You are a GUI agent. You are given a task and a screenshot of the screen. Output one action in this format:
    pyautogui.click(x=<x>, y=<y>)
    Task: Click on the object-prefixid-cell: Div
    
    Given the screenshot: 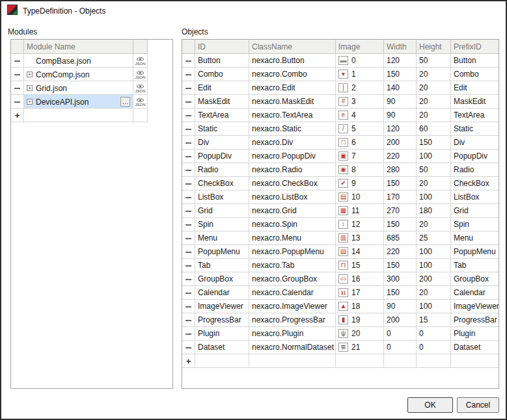 What is the action you would take?
    pyautogui.click(x=475, y=143)
    